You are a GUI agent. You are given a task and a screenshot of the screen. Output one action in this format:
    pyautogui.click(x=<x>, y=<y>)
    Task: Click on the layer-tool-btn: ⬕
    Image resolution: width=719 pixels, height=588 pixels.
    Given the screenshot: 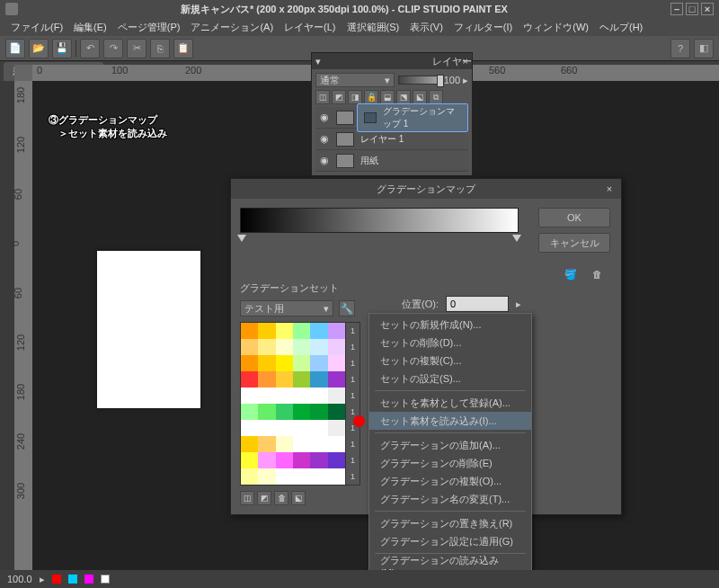 What is the action you would take?
    pyautogui.click(x=420, y=97)
    